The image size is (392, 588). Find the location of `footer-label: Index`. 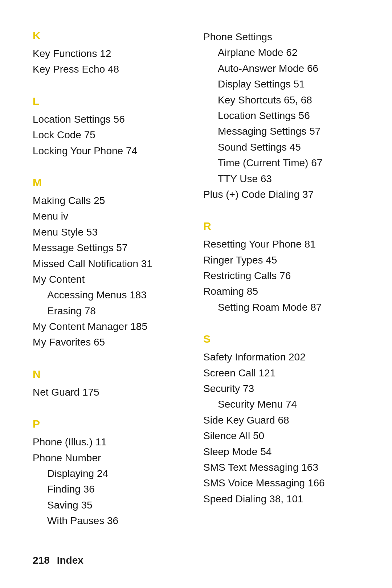

footer-label: Index is located at coordinates (70, 560).